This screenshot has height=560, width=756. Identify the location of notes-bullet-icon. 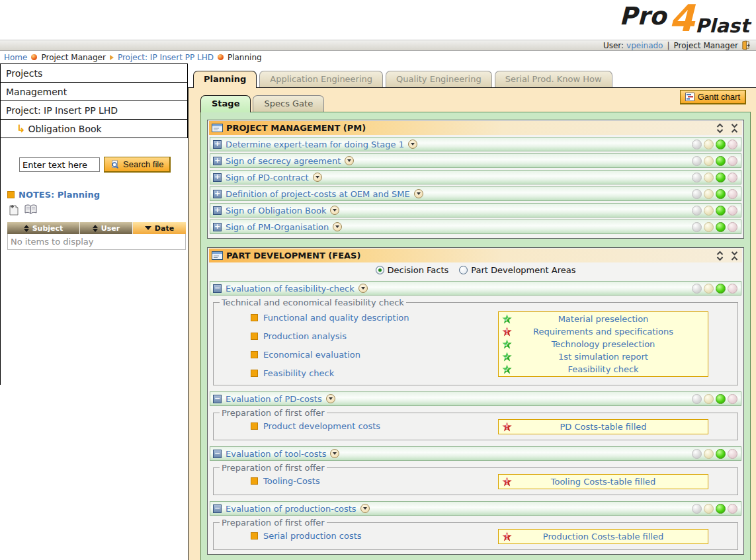
(11, 194).